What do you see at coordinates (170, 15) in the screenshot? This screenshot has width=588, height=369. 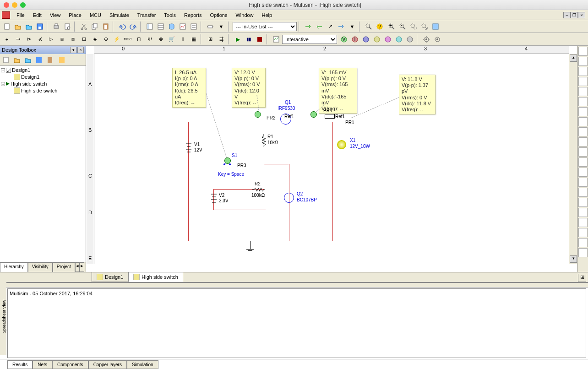 I see `menu-tools: Tools` at bounding box center [170, 15].